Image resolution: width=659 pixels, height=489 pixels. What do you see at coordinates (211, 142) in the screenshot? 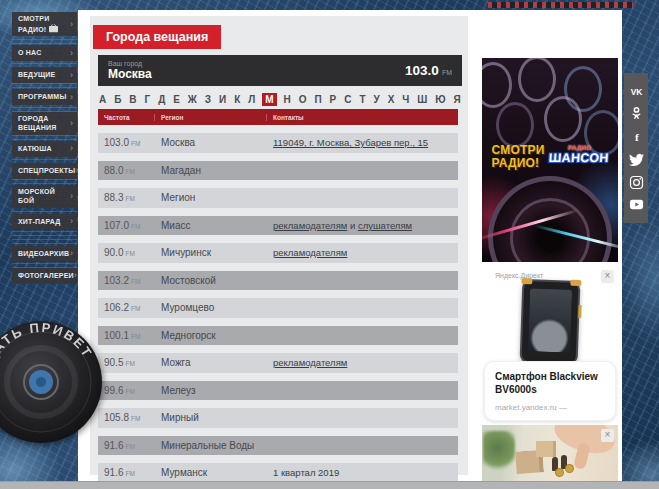
I see `region-cell: Москва` at bounding box center [211, 142].